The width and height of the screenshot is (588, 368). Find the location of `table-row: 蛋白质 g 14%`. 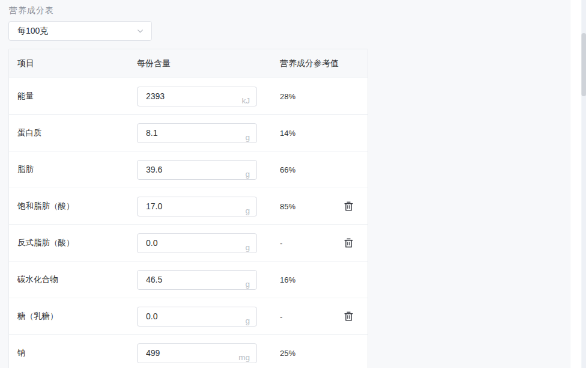

table-row: 蛋白质 g 14% is located at coordinates (189, 132).